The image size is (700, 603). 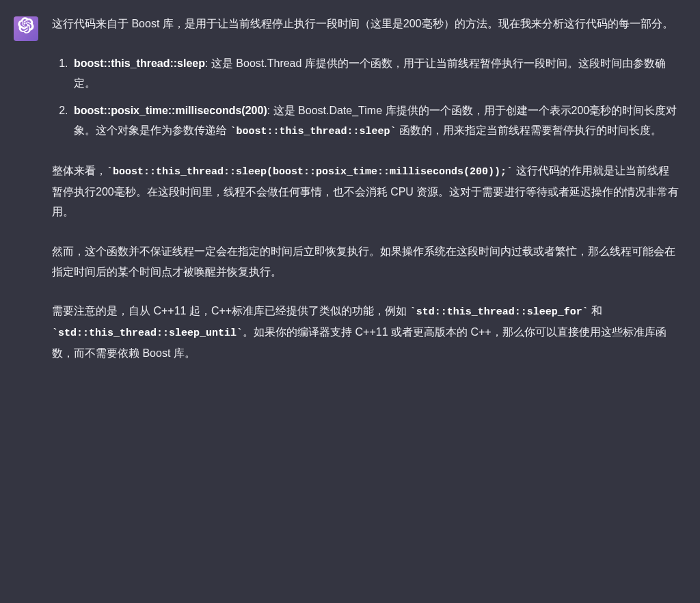 What do you see at coordinates (79, 171) in the screenshot?
I see `para-text: 整体来看，` at bounding box center [79, 171].